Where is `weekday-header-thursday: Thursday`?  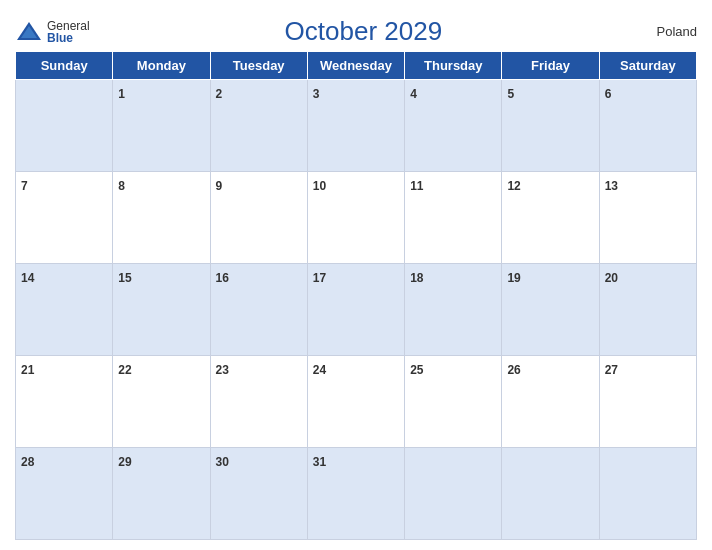 weekday-header-thursday: Thursday is located at coordinates (454, 66).